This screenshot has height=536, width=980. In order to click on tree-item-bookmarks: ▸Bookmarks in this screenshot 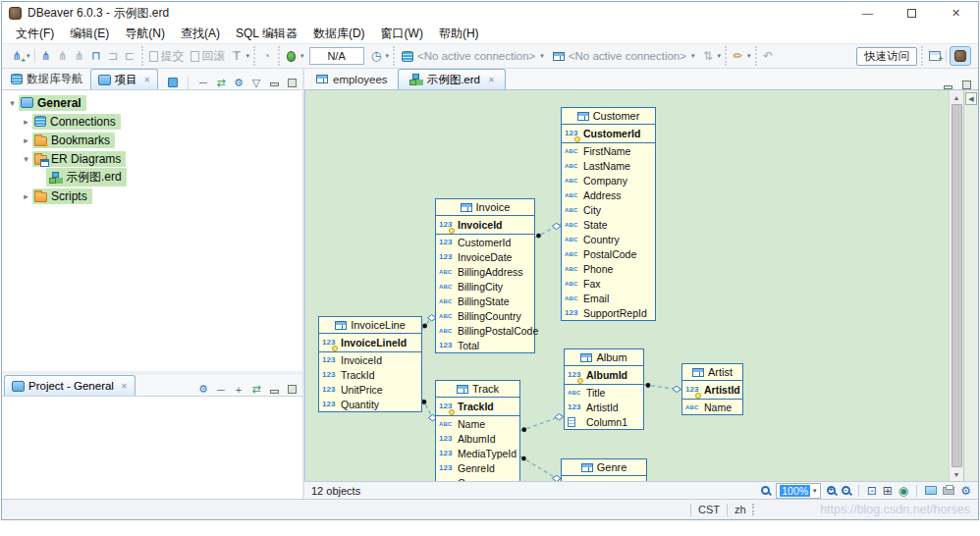, I will do `click(152, 139)`.